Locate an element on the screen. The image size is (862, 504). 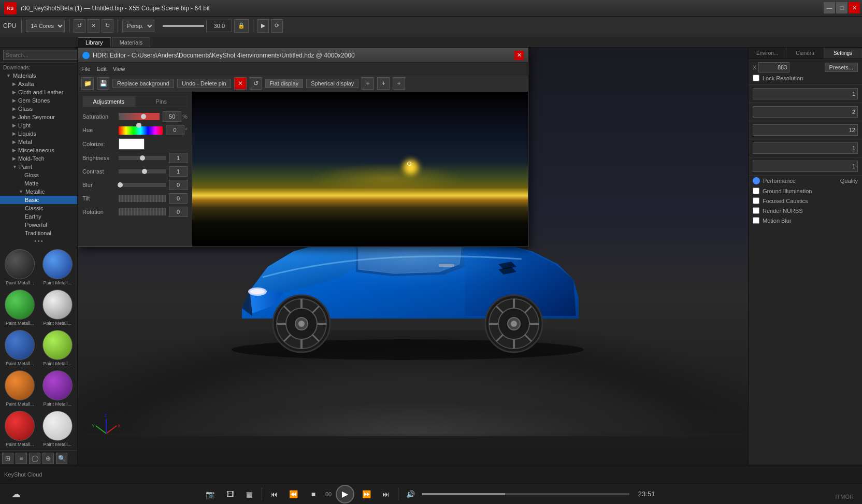
search-input is located at coordinates (40, 55).